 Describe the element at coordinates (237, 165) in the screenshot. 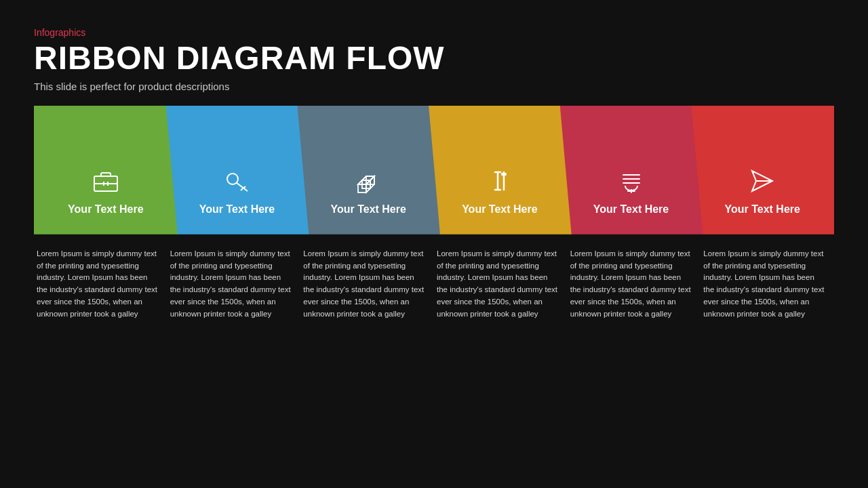

I see `ribbon-content-2: Your Text Here` at that location.